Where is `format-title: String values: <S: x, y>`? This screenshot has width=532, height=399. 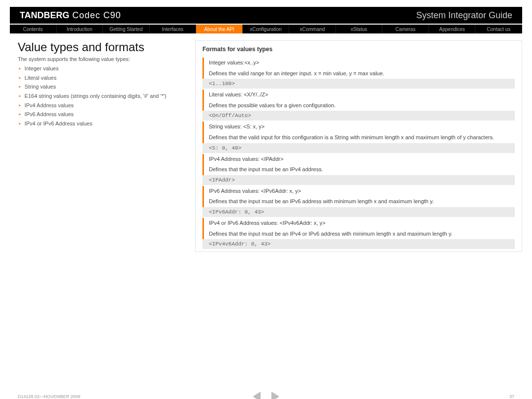
format-title: String values: <S: x, y> is located at coordinates (359, 127).